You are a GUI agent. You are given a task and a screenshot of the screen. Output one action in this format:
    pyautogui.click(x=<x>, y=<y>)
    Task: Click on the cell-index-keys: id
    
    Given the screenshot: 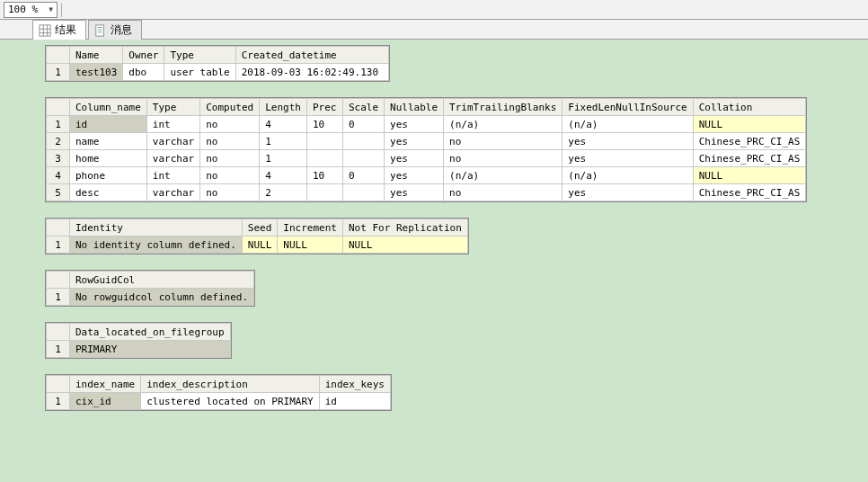 What is the action you would take?
    pyautogui.click(x=354, y=401)
    